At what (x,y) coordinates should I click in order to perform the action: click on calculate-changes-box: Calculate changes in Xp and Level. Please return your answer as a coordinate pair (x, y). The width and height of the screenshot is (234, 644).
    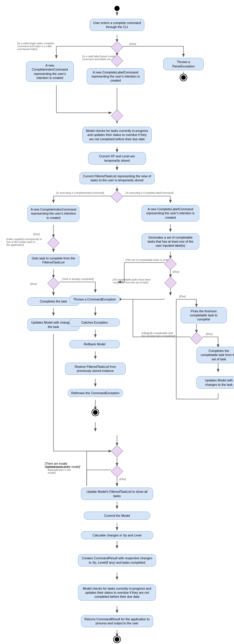
    Looking at the image, I should click on (117, 535).